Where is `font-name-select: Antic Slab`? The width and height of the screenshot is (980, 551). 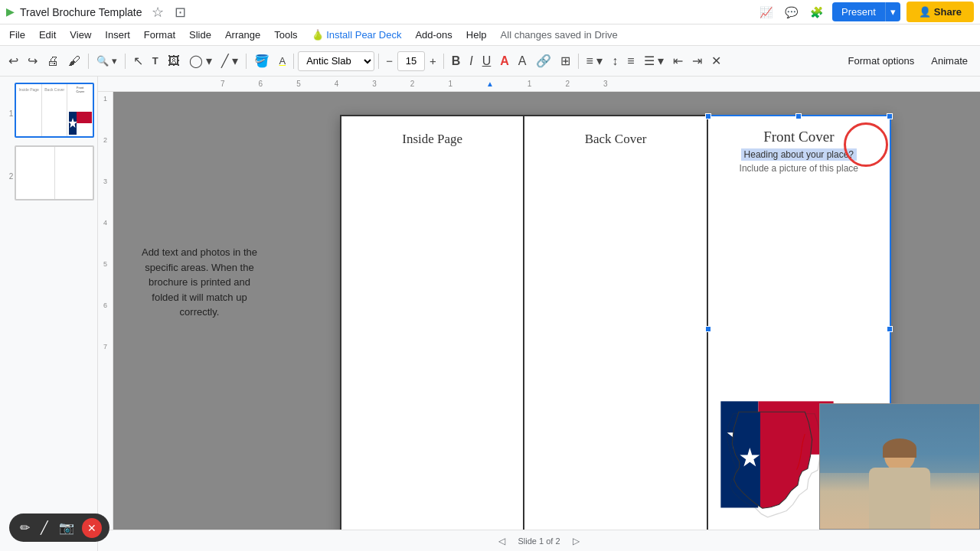
font-name-select: Antic Slab is located at coordinates (336, 61).